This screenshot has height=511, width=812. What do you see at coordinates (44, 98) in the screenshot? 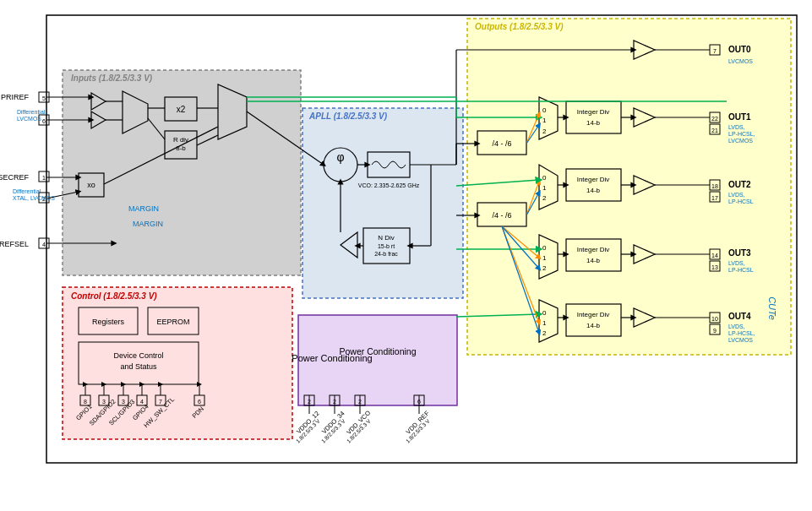
I see `svg-text: 5` at bounding box center [44, 98].